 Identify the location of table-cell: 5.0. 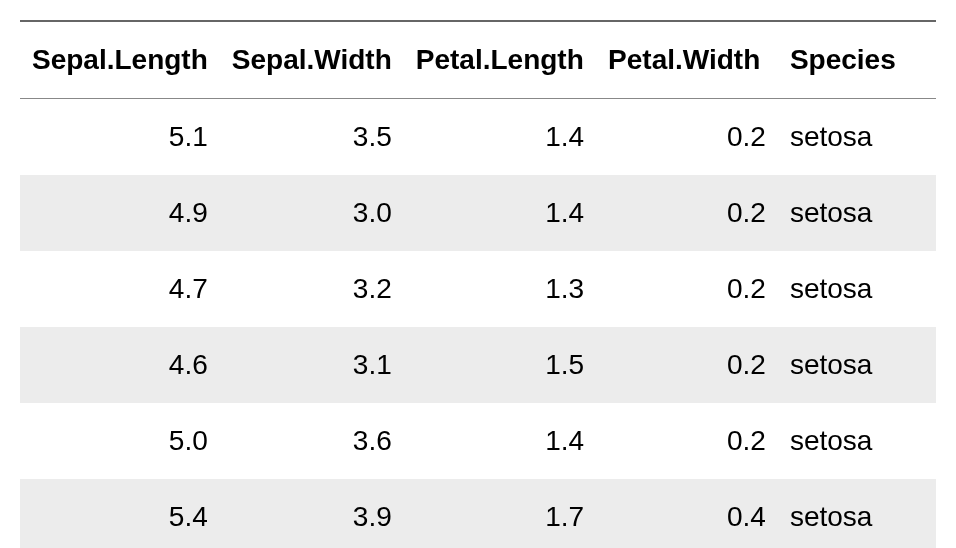
(120, 441).